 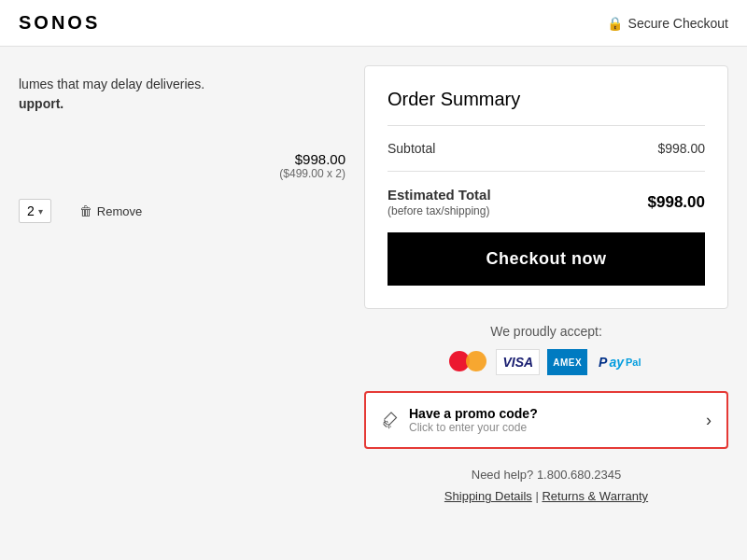 I want to click on visa-icon: VISA, so click(x=517, y=362).